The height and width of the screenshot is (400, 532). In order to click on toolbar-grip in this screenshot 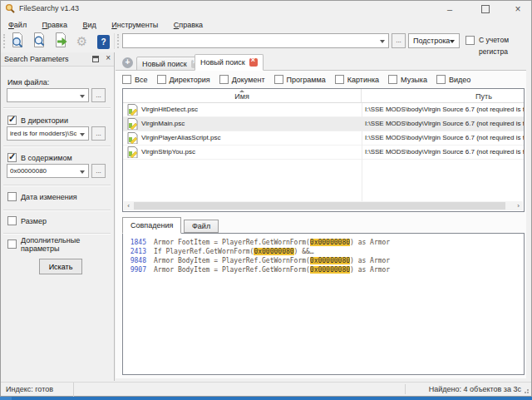, I will do `click(5, 42)`.